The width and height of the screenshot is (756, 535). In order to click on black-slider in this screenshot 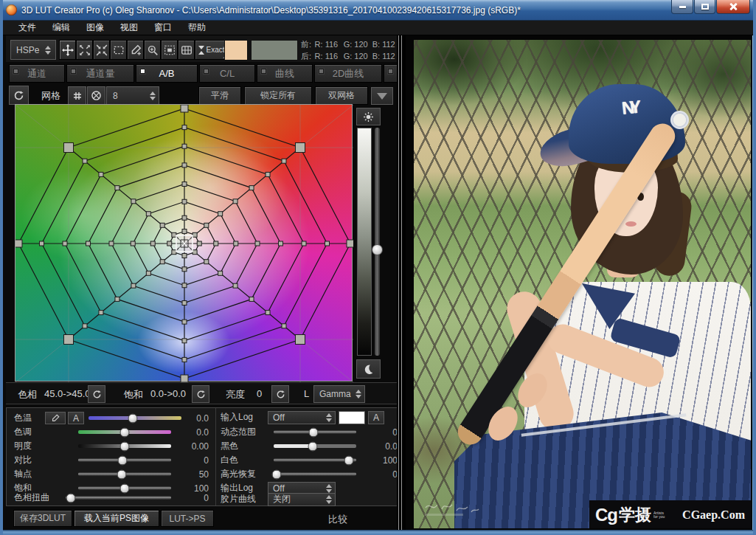, I will do `click(315, 446)`.